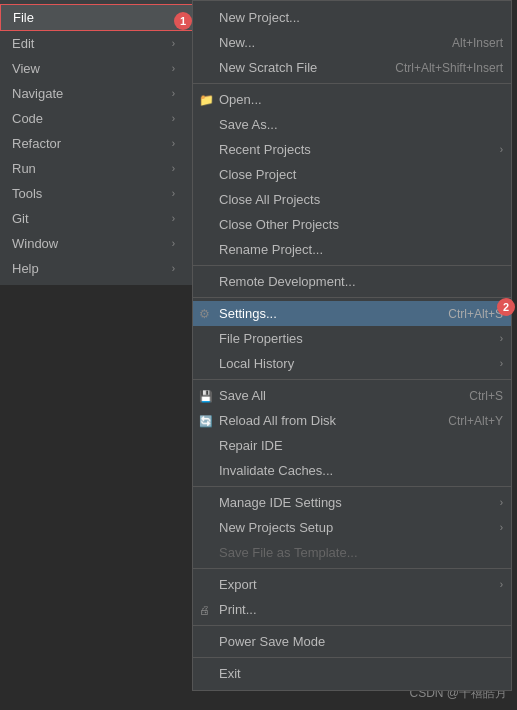  Describe the element at coordinates (352, 552) in the screenshot. I see `dropdown-item-save-file-as-template: Save File as Template...` at that location.